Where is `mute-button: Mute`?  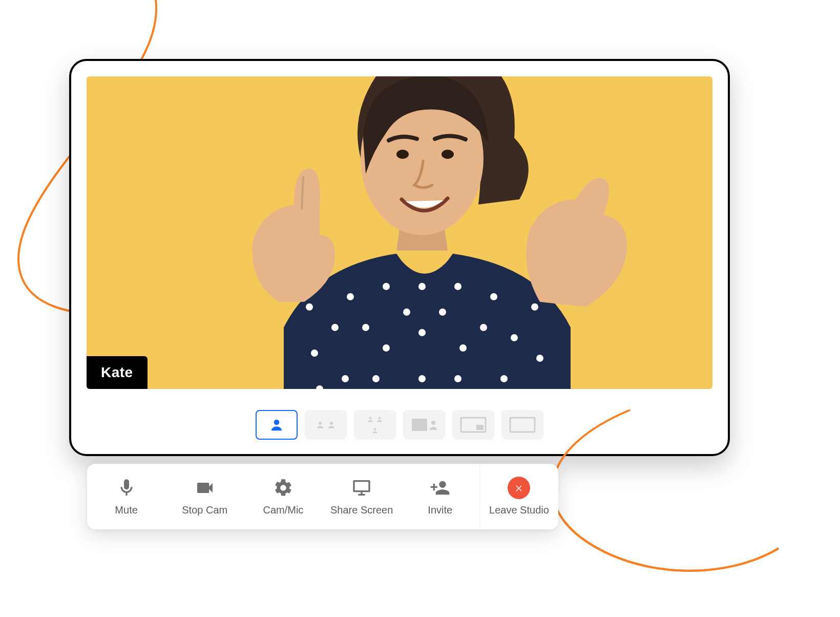
mute-button: Mute is located at coordinates (126, 497).